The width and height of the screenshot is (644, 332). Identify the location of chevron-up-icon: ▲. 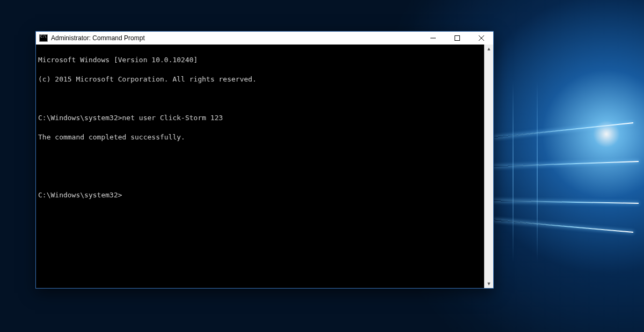
(489, 49).